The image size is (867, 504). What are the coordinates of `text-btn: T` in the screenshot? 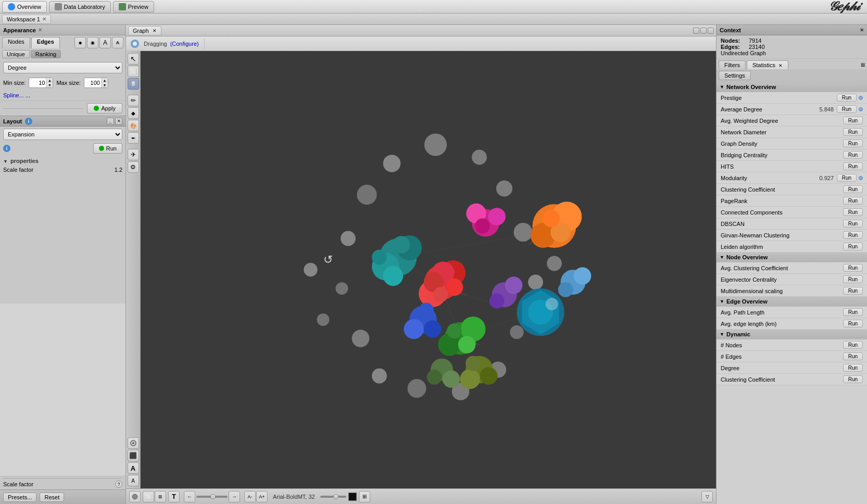 It's located at (174, 497).